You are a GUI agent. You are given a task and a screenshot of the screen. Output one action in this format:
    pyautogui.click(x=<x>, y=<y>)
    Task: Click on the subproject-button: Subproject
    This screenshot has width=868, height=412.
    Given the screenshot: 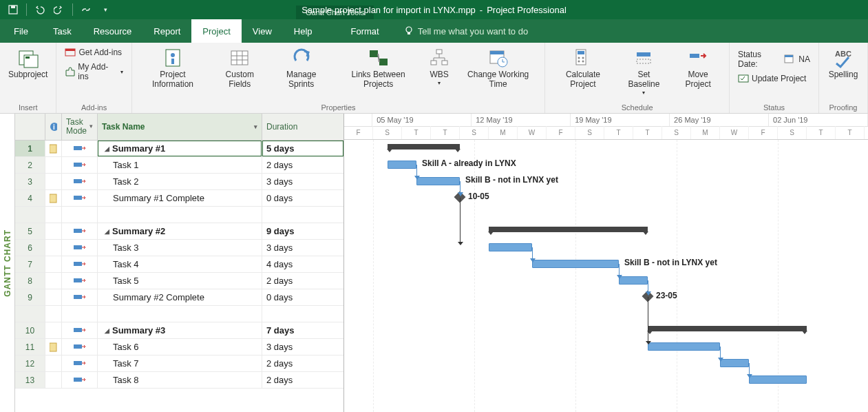 What is the action you would take?
    pyautogui.click(x=28, y=63)
    